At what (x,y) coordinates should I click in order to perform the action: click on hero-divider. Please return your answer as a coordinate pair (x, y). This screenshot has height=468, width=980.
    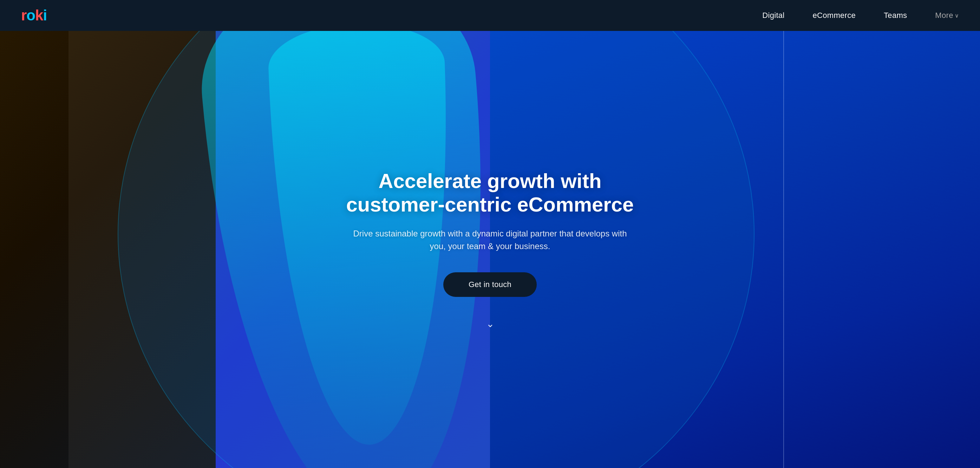
    Looking at the image, I should click on (784, 234).